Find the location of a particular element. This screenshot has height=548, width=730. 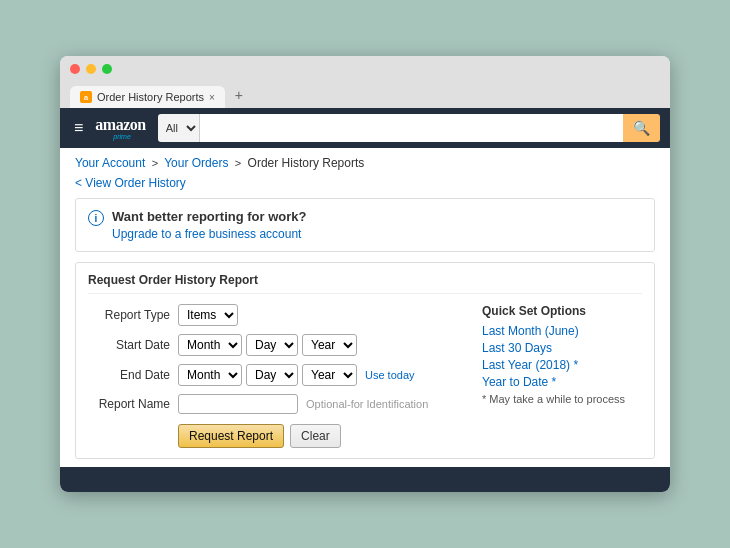

end-day-select: Day is located at coordinates (272, 375).